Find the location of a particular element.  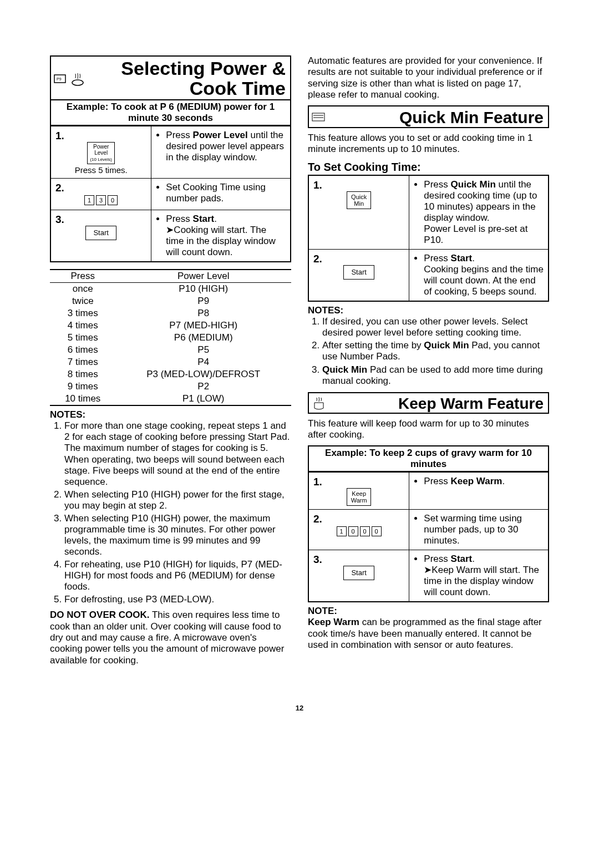

step2-text: Set Cooking Time using number pads. is located at coordinates (221, 194).